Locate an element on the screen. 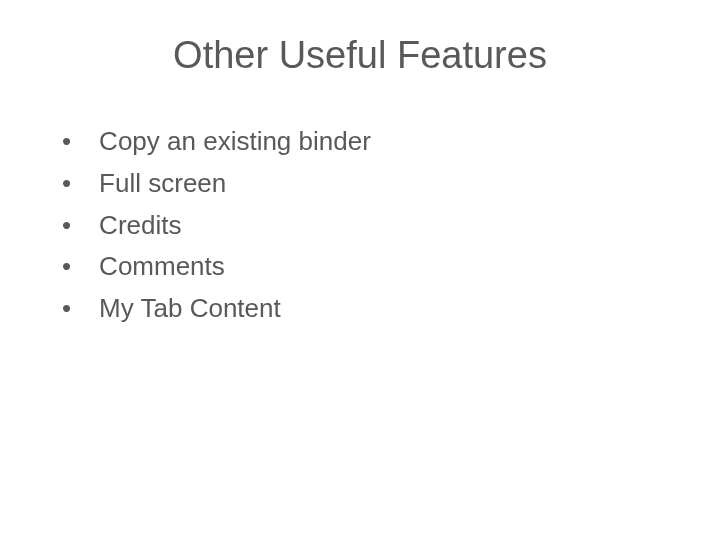  list-item: • Credits is located at coordinates (367, 226).